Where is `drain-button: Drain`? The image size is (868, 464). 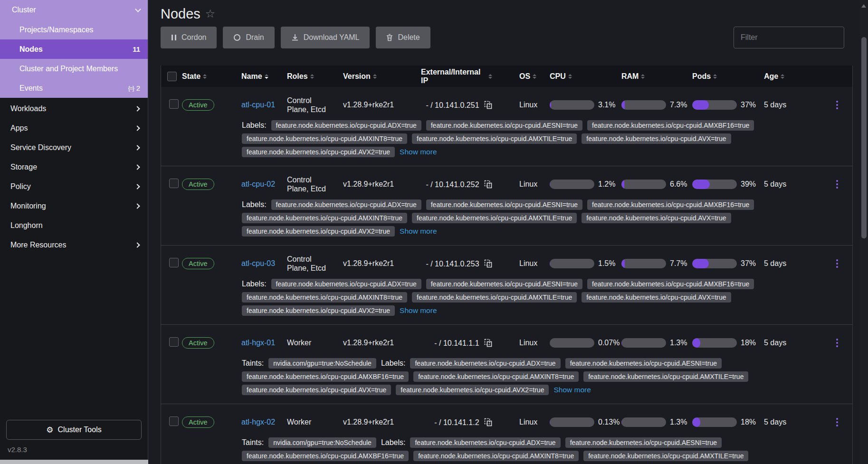 drain-button: Drain is located at coordinates (248, 38).